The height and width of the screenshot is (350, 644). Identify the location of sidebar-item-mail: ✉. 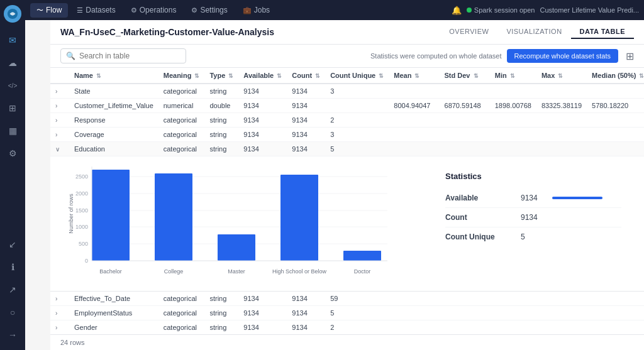
(13, 40).